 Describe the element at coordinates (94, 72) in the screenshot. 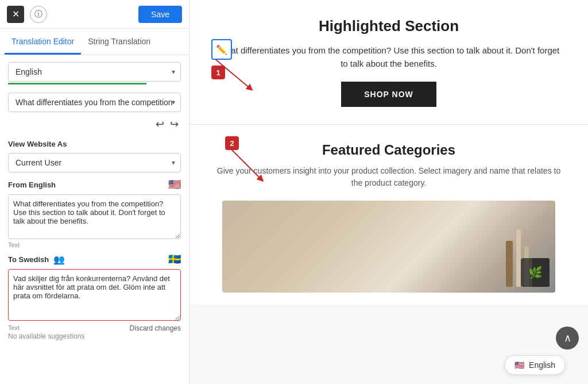

I see `language-select-wrapper: English Swedish French German` at that location.